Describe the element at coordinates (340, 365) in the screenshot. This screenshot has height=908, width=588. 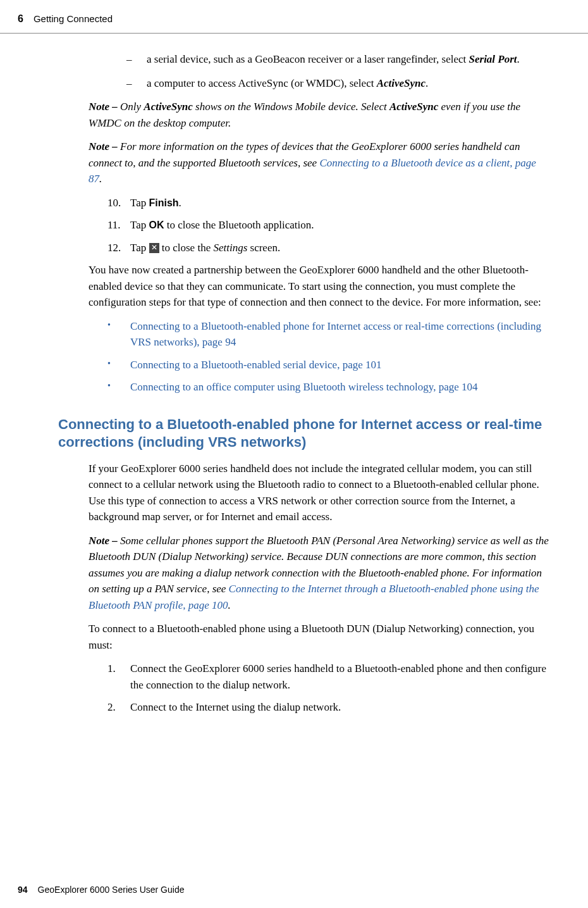
I see `cross-reference-link: Connecting to a Bluetooth-enabled serial…` at that location.